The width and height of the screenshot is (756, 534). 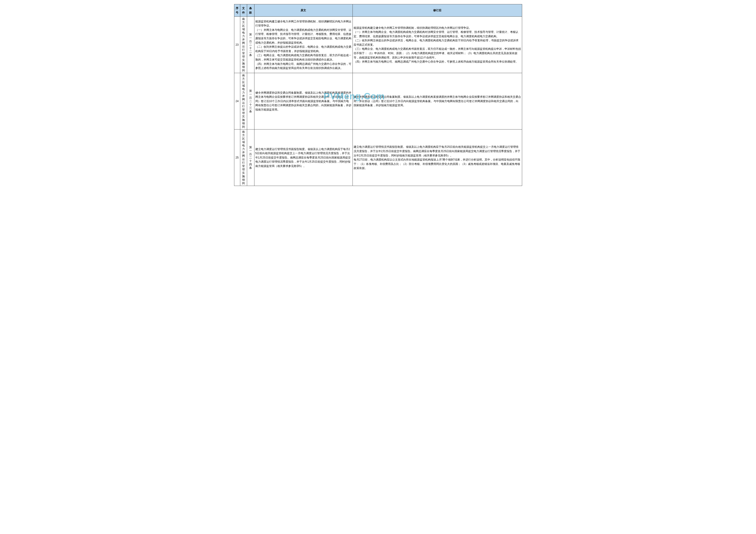 I want to click on cell-article: 第 一 百 二 十 四 条, so click(x=251, y=158).